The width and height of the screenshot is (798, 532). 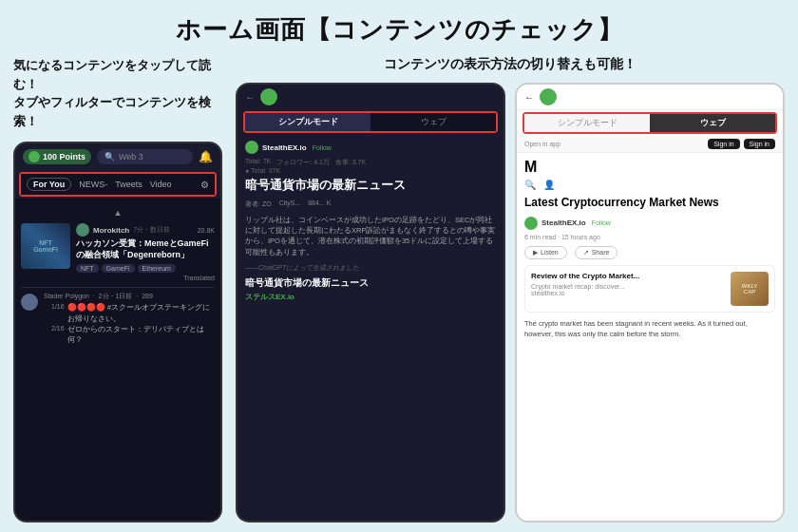 I want to click on tag-nft: NFT, so click(x=87, y=268).